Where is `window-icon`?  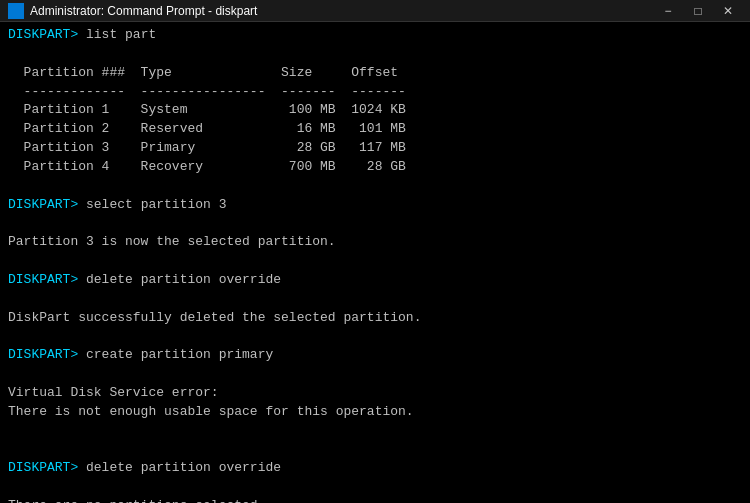 window-icon is located at coordinates (16, 11).